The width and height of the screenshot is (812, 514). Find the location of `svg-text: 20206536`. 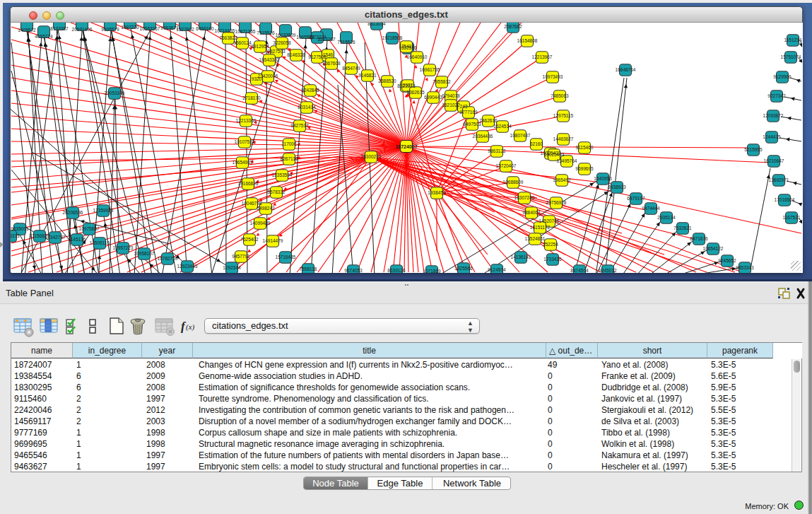

svg-text: 20206536 is located at coordinates (73, 212).